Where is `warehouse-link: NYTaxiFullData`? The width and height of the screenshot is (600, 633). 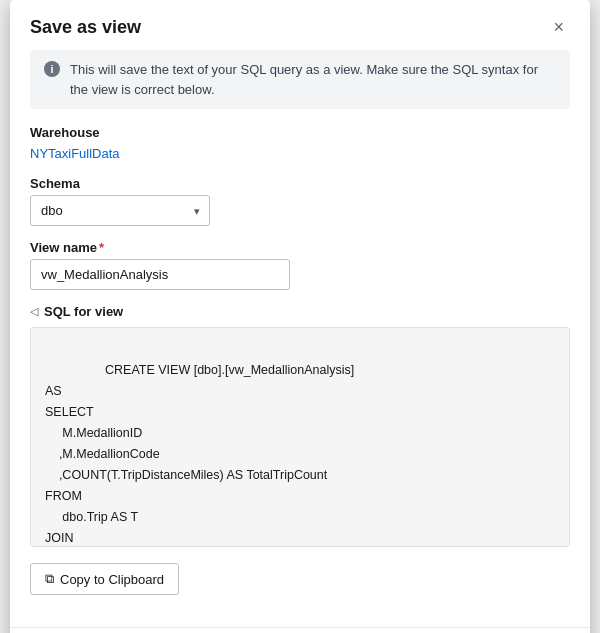 warehouse-link: NYTaxiFullData is located at coordinates (75, 154).